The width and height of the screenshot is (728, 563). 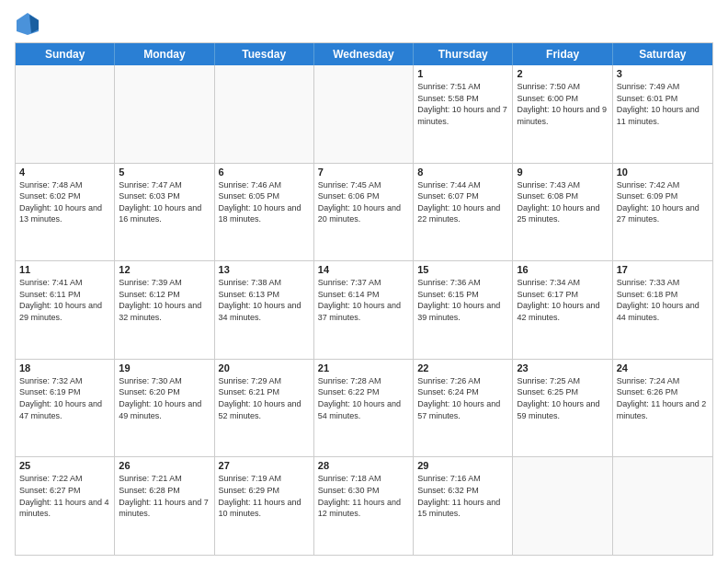 I want to click on cal-cell: 14Sunrise: 7:37 AMSunset: 6:14 PMDayligh…, so click(x=364, y=310).